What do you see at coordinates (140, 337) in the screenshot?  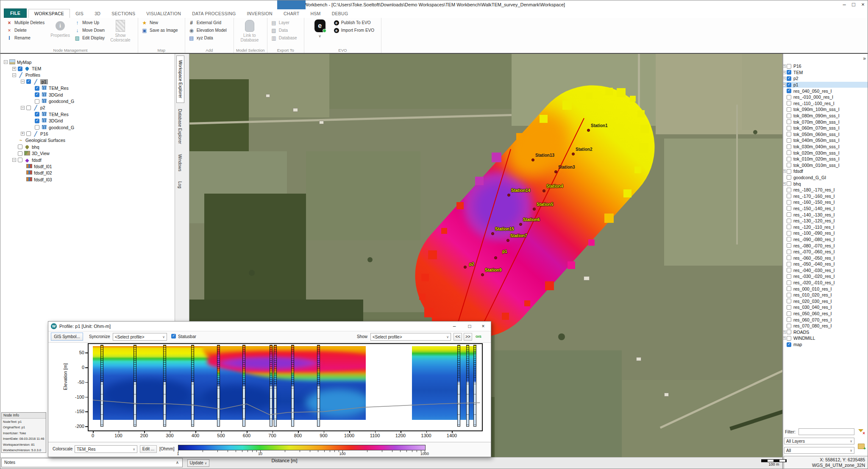 I see `synchronize-profile-select: <Select profile> ∨` at bounding box center [140, 337].